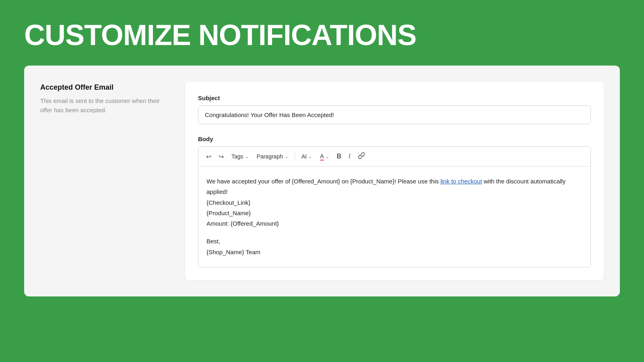 The image size is (644, 362). Describe the element at coordinates (105, 88) in the screenshot. I see `email-type-title: Accepted Offer Email` at that location.